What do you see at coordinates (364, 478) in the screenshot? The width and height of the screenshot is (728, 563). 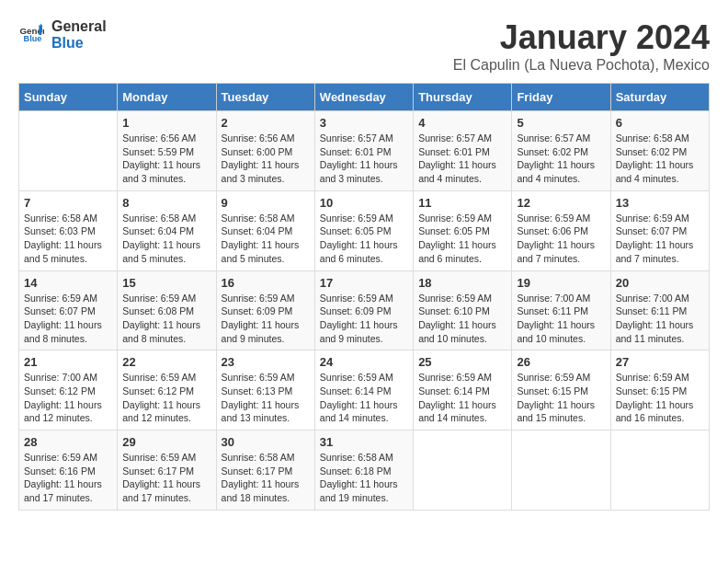 I see `day-info: Sunrise: 6:58 AM Sunset: 6:18 PM Dayligh…` at bounding box center [364, 478].